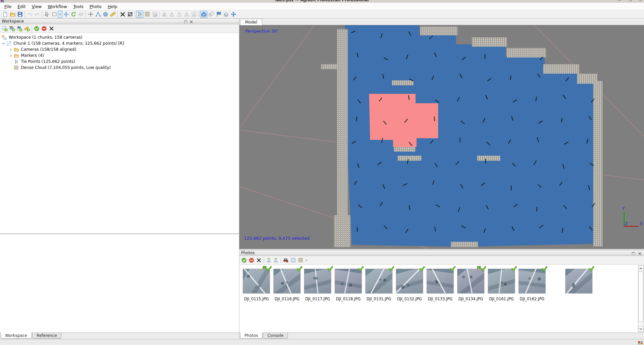  What do you see at coordinates (155, 14) in the screenshot?
I see `classify-dense-cloud-button` at bounding box center [155, 14].